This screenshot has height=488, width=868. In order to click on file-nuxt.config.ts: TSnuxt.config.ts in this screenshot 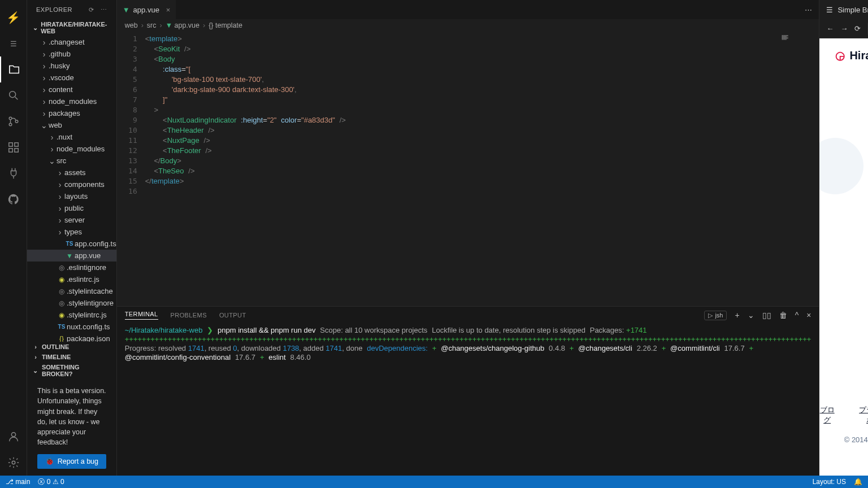, I will do `click(72, 326)`.